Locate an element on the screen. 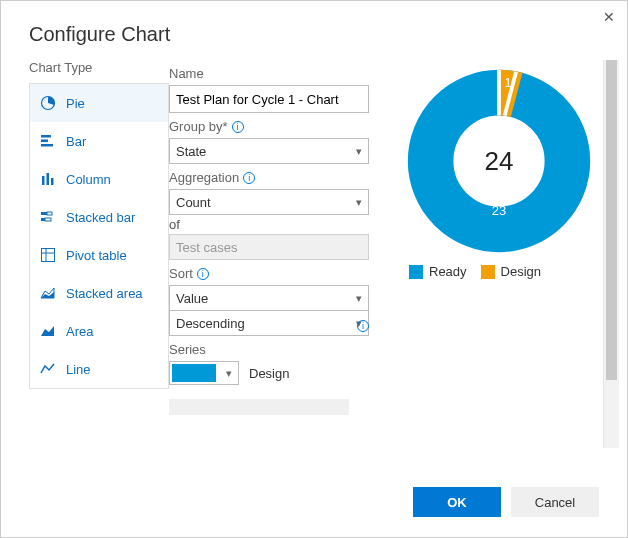 The image size is (628, 538). area-icon is located at coordinates (48, 331).